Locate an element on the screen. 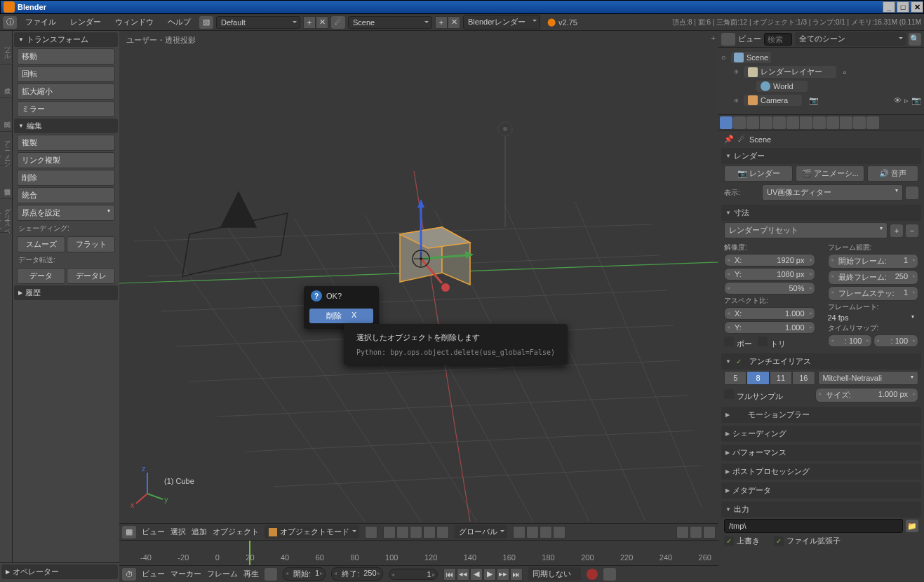  outliner-menu-view: ビュー is located at coordinates (749, 39).